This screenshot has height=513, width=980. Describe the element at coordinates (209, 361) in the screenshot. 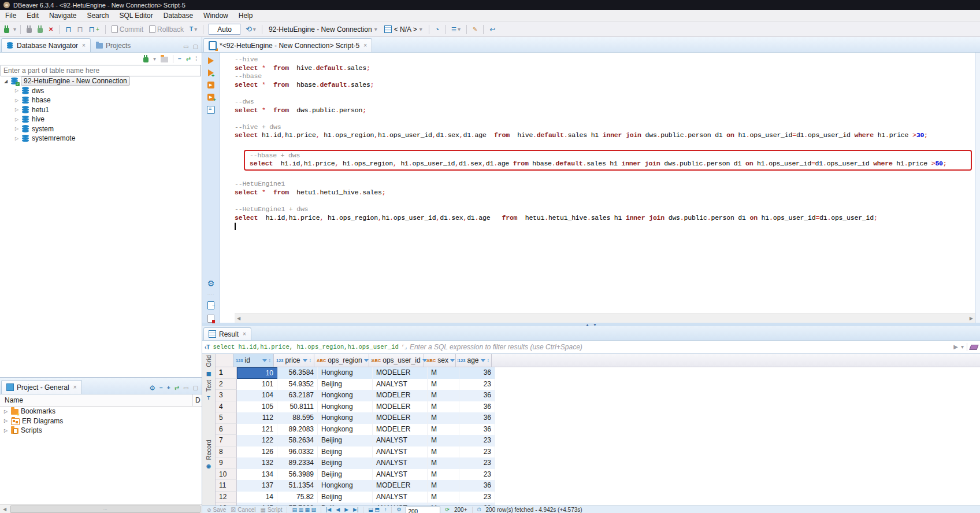

I see `presentation-tab-grid: Grid` at that location.